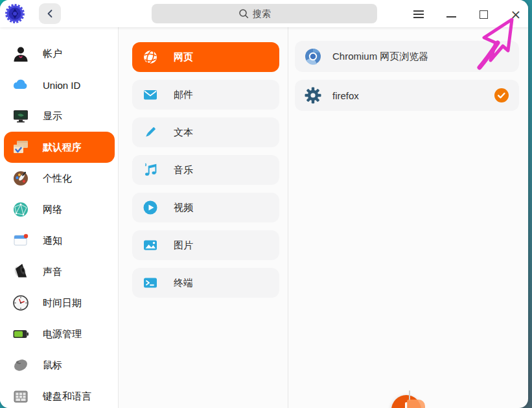  I want to click on sidebar-item-notification: 通知, so click(60, 241).